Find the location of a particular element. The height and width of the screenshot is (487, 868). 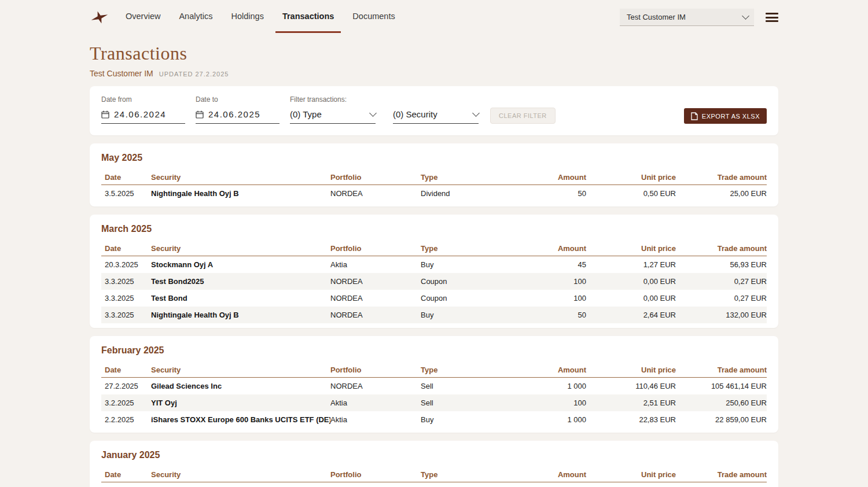

export-xlsx-label: EXPORT AS XLSX is located at coordinates (731, 116).